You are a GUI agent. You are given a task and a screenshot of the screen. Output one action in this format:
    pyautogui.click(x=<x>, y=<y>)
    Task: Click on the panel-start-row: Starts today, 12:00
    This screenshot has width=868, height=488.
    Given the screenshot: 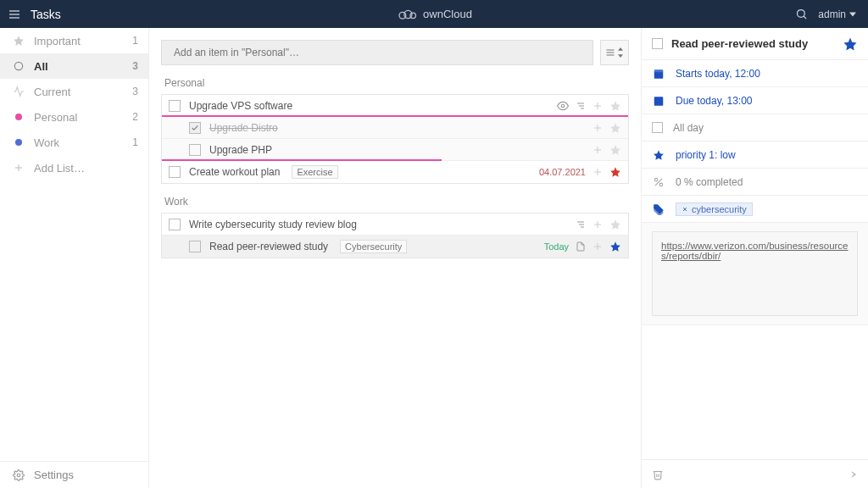 What is the action you would take?
    pyautogui.click(x=754, y=74)
    